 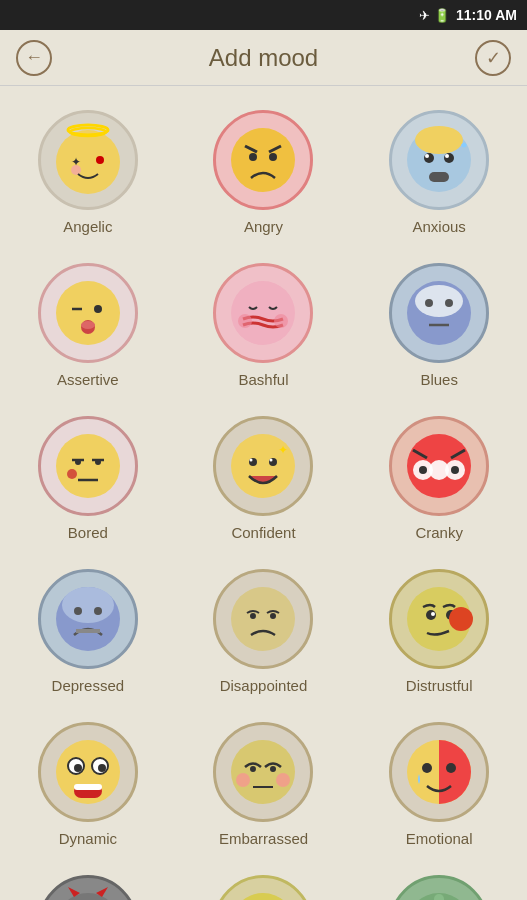 What do you see at coordinates (486, 15) in the screenshot?
I see `status-time: 11:10 AM` at bounding box center [486, 15].